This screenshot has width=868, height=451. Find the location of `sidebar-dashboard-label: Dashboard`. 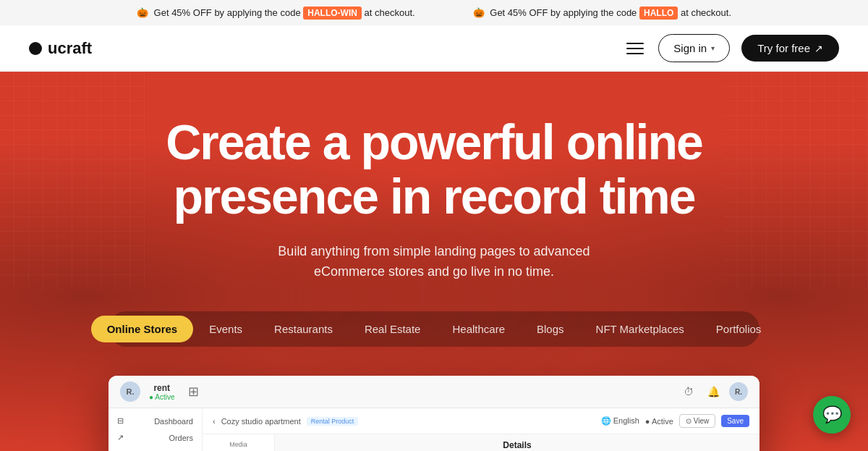

sidebar-dashboard-label: Dashboard is located at coordinates (174, 421).